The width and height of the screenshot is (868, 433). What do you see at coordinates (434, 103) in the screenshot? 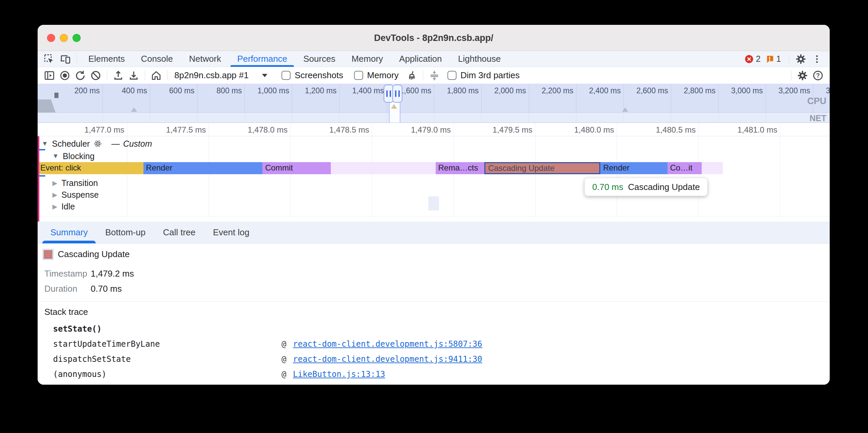
I see `timeline-overview: 200 ms400 ms600 ms800 ms1,000 ms1,200 ms…` at bounding box center [434, 103].